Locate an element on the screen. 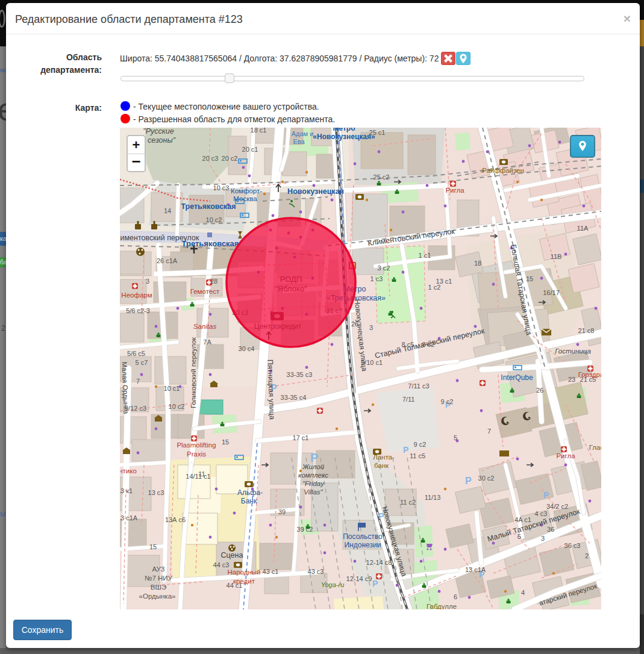  svg-text: 17 c1 is located at coordinates (301, 438).